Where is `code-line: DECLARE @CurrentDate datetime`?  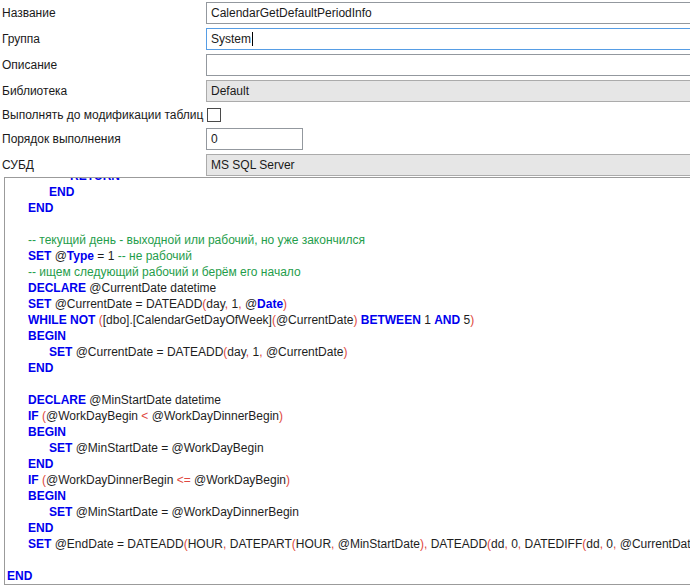
code-line: DECLARE @CurrentDate datetime is located at coordinates (348, 288).